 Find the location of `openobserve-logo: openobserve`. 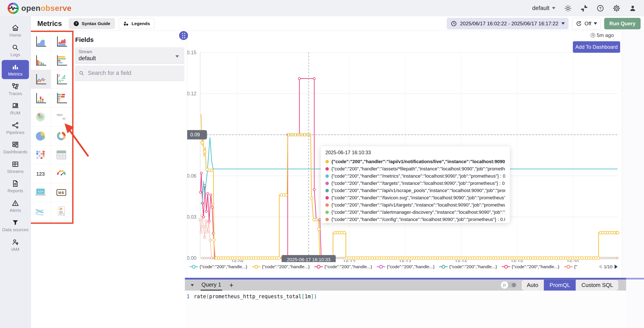

openobserve-logo: openobserve is located at coordinates (40, 8).